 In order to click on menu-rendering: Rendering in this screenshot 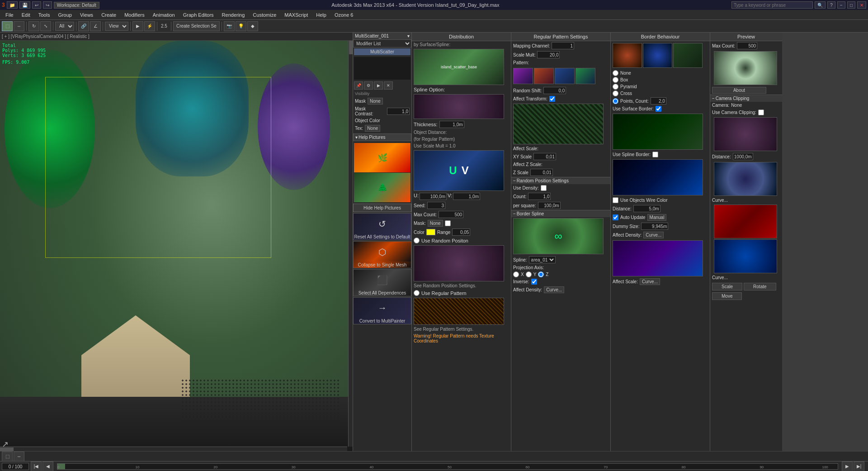, I will do `click(233, 15)`.